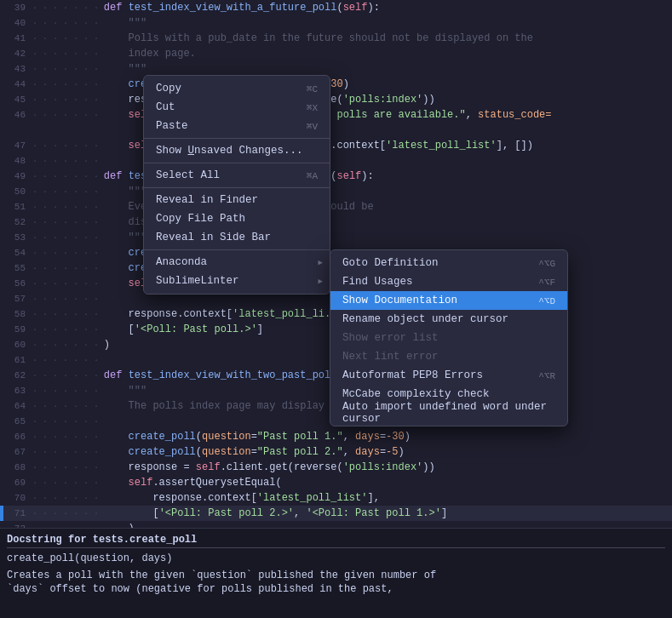 The height and width of the screenshot is (618, 672). I want to click on code-line-51: 51 · · · · · · · Even i...xist, only pas…, so click(336, 207).